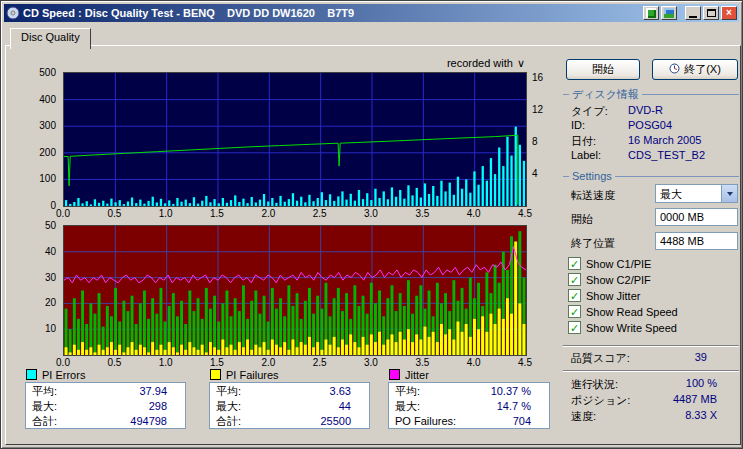  Describe the element at coordinates (425, 64) in the screenshot. I see `recorded-with-note: recorded with∨` at that location.